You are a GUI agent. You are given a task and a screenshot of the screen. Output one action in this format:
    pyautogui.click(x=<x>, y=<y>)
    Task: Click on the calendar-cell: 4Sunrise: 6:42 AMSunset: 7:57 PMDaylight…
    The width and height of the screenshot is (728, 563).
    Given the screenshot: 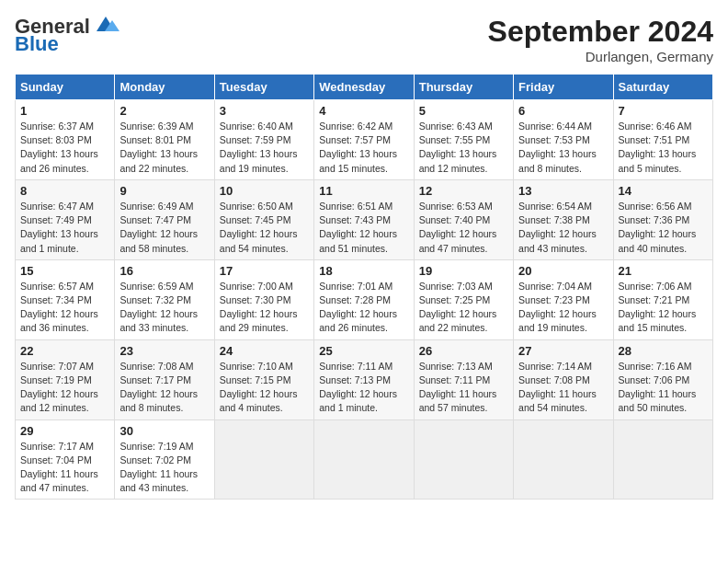 What is the action you would take?
    pyautogui.click(x=364, y=140)
    